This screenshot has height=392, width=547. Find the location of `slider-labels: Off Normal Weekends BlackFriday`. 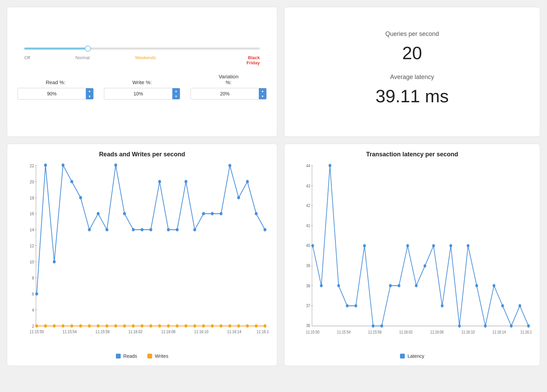

slider-labels: Off Normal Weekends BlackFriday is located at coordinates (142, 60).